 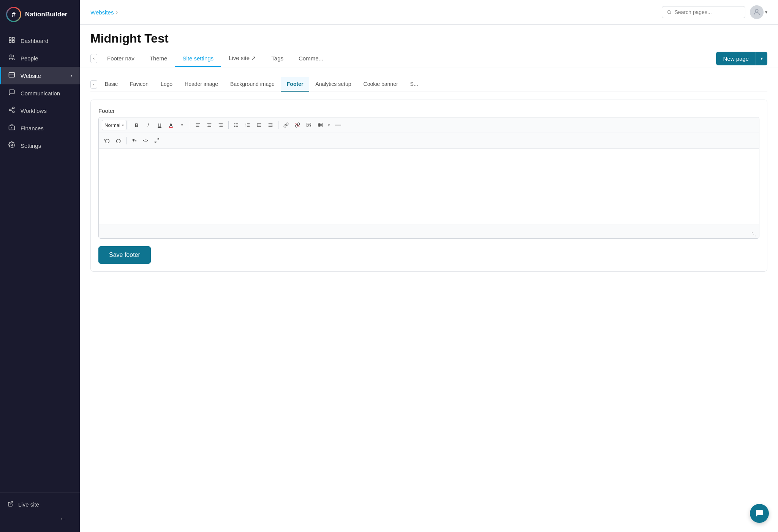 I want to click on chat-icon, so click(x=759, y=513).